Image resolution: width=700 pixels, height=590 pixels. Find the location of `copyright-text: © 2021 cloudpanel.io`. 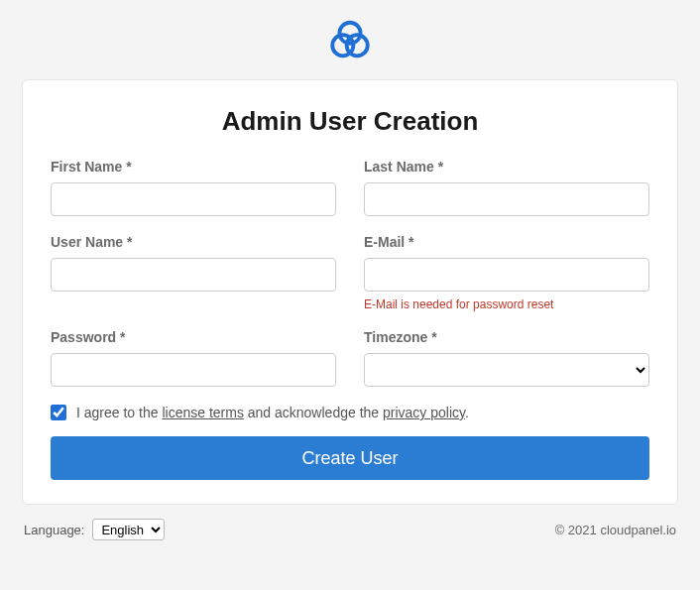

copyright-text: © 2021 cloudpanel.io is located at coordinates (616, 530).